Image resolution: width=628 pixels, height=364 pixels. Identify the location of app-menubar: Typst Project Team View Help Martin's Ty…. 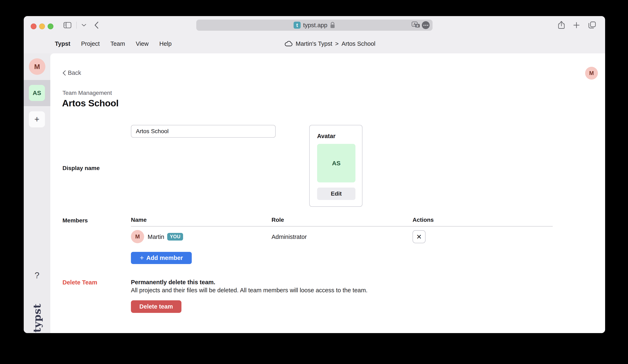
(314, 44).